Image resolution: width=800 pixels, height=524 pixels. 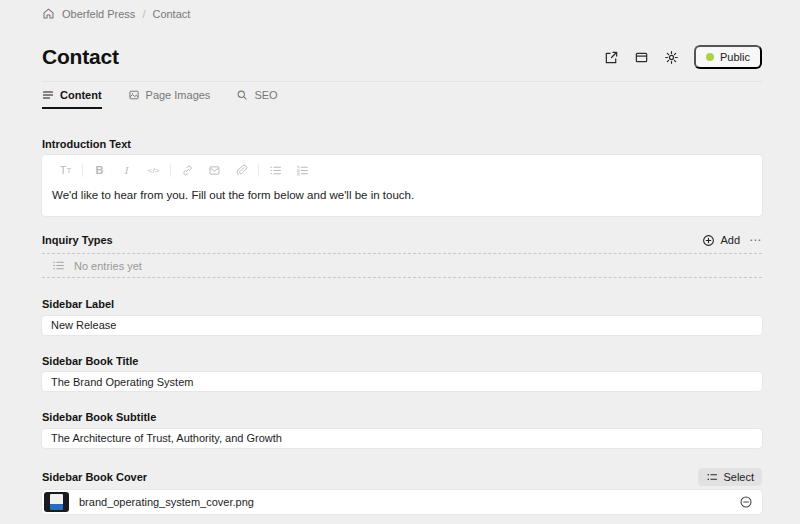 What do you see at coordinates (81, 95) in the screenshot?
I see `tab-label: Content` at bounding box center [81, 95].